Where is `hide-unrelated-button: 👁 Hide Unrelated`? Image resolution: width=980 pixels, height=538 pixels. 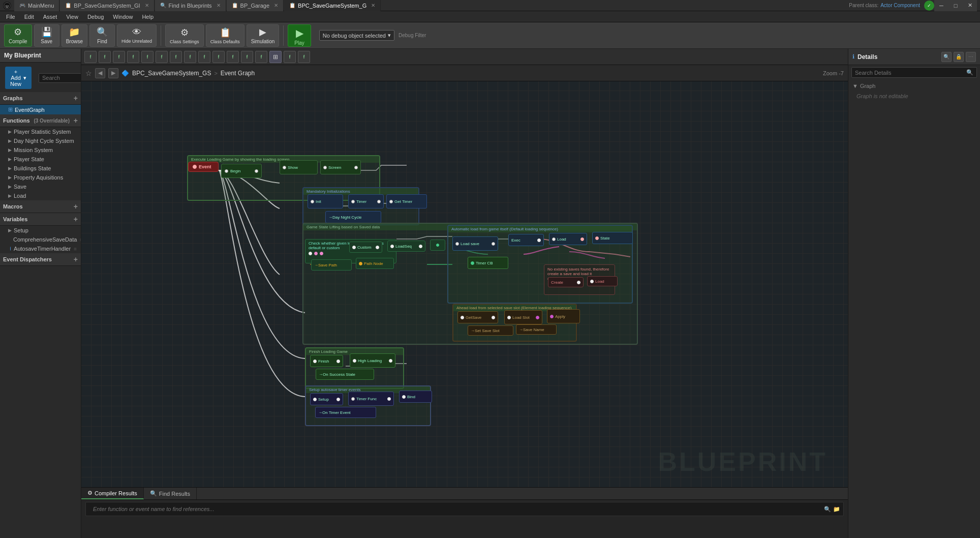
hide-unrelated-button: 👁 Hide Unrelated is located at coordinates (137, 36).